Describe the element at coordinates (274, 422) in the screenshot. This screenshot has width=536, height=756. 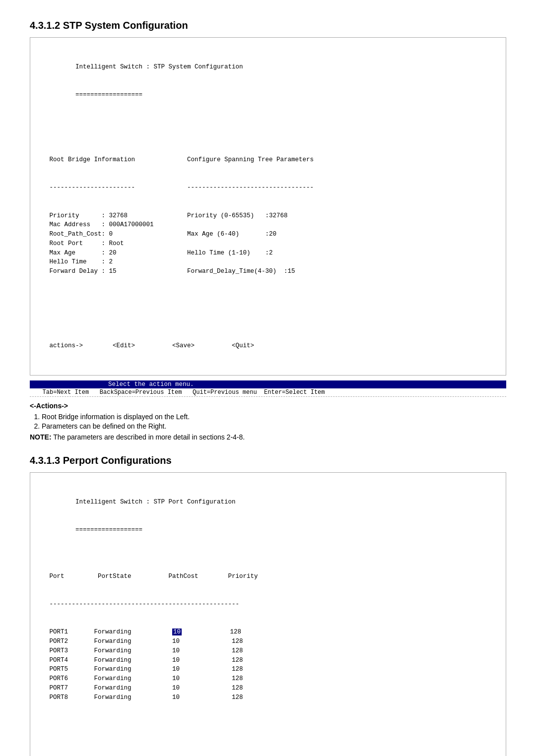
I see `action-list-1: Root Bridge information is displayed on …` at that location.